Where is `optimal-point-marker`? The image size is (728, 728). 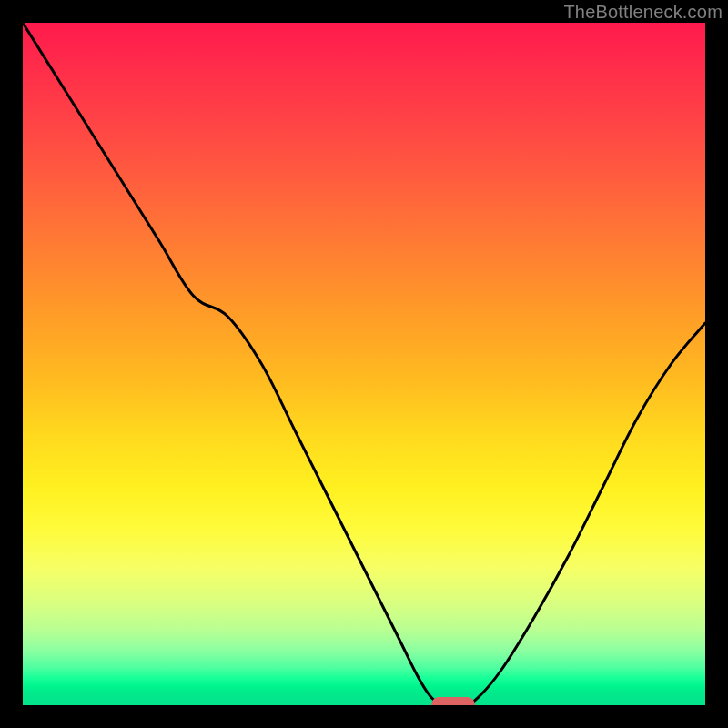
optimal-point-marker is located at coordinates (453, 701).